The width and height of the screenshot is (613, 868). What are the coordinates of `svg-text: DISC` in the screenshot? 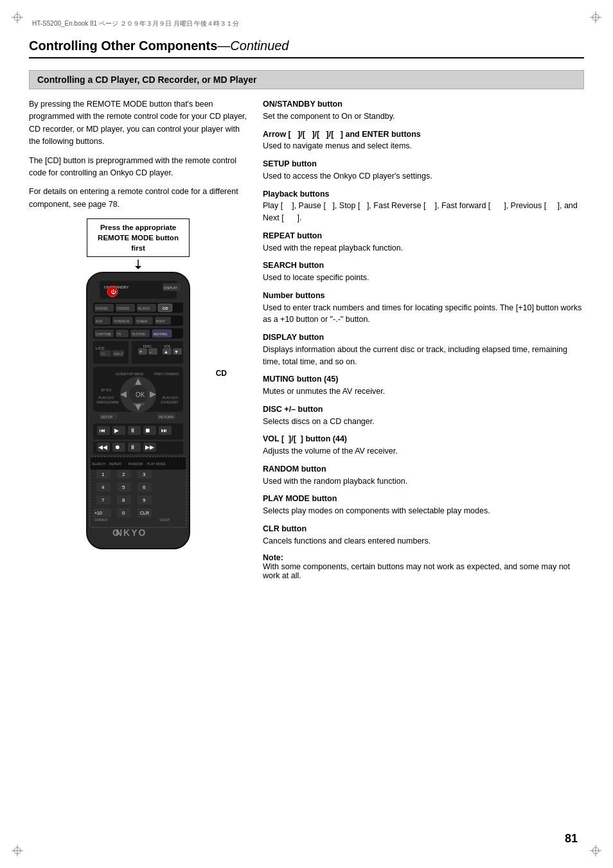 It's located at (148, 346).